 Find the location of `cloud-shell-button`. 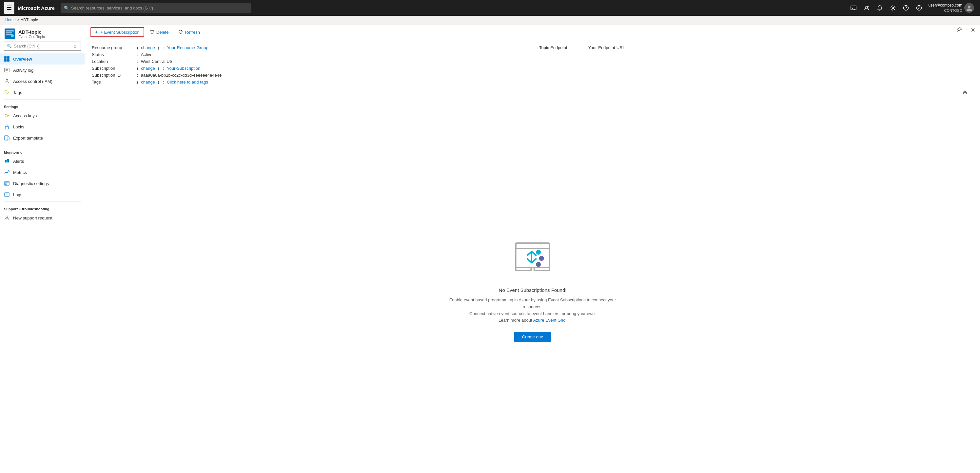

cloud-shell-button is located at coordinates (854, 8).